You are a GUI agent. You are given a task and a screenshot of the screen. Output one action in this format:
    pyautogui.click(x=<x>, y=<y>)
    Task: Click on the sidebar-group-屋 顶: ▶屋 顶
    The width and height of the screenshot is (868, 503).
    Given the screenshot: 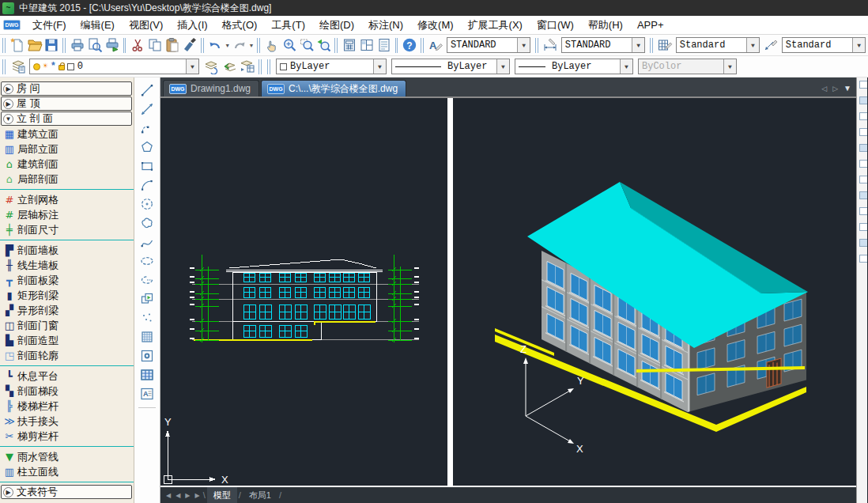 What is the action you would take?
    pyautogui.click(x=66, y=104)
    